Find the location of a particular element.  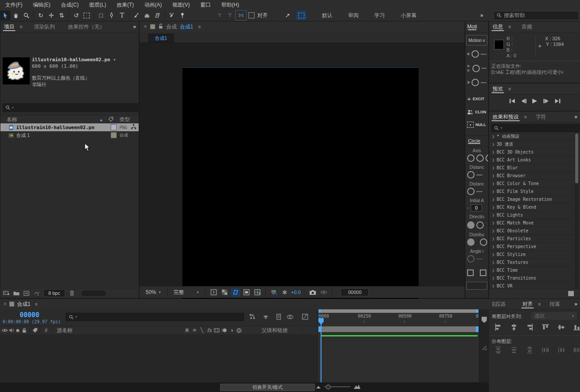

anchor-right-label: > is located at coordinates (468, 82).